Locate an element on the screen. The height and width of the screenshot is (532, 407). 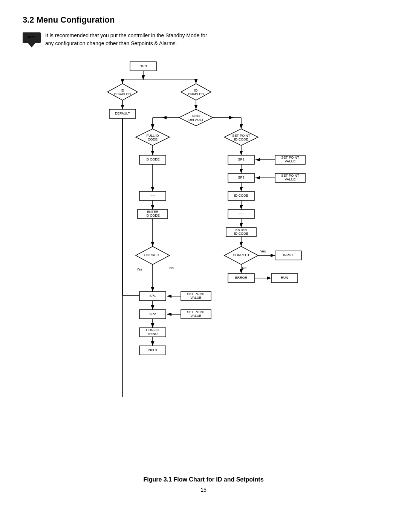
svg-text: FULL ID is located at coordinates (153, 136).